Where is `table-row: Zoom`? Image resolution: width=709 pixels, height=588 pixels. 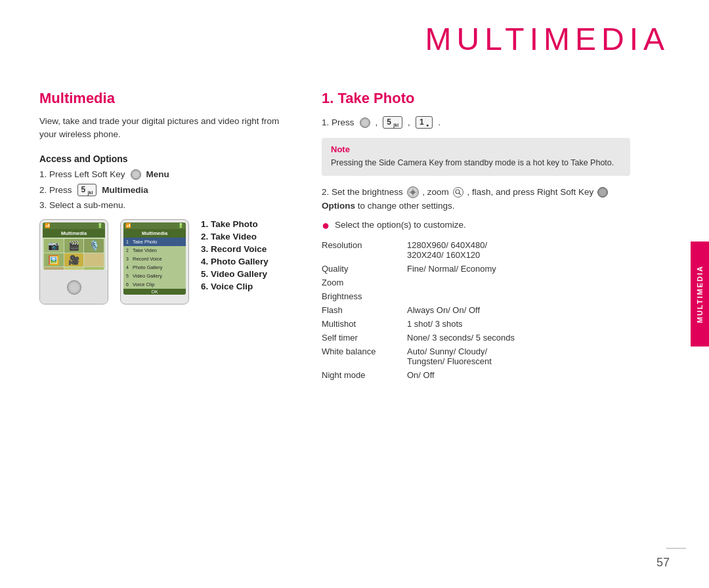
table-row: Zoom is located at coordinates (476, 282).